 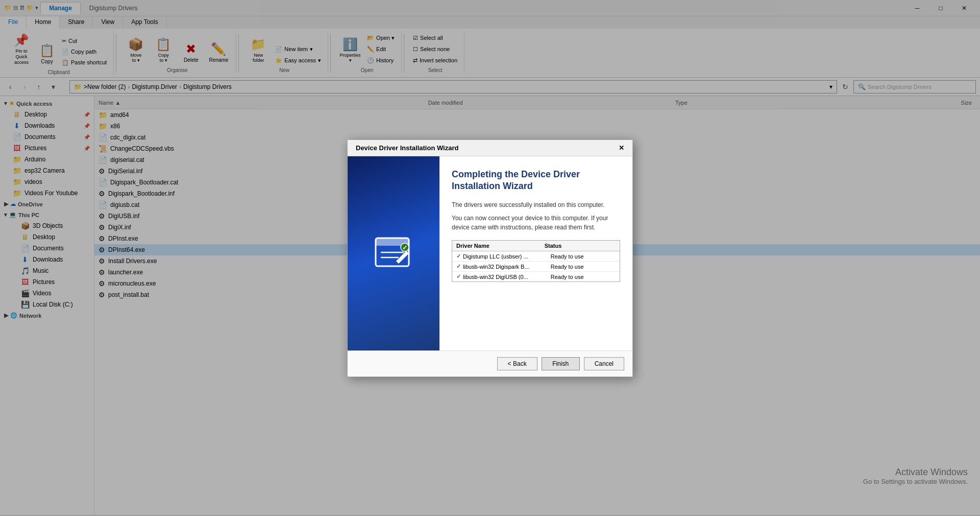 What do you see at coordinates (536, 223) in the screenshot?
I see `dialog-body2: You can now connect your device to this …` at bounding box center [536, 223].